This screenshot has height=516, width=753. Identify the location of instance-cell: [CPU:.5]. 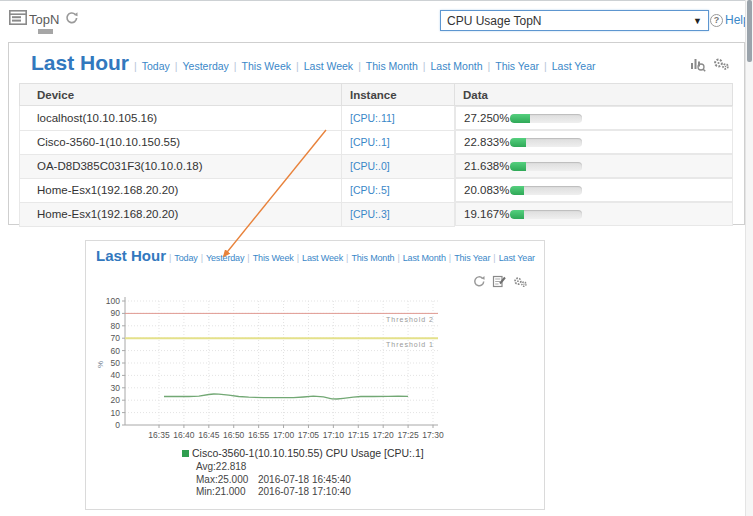
(398, 190).